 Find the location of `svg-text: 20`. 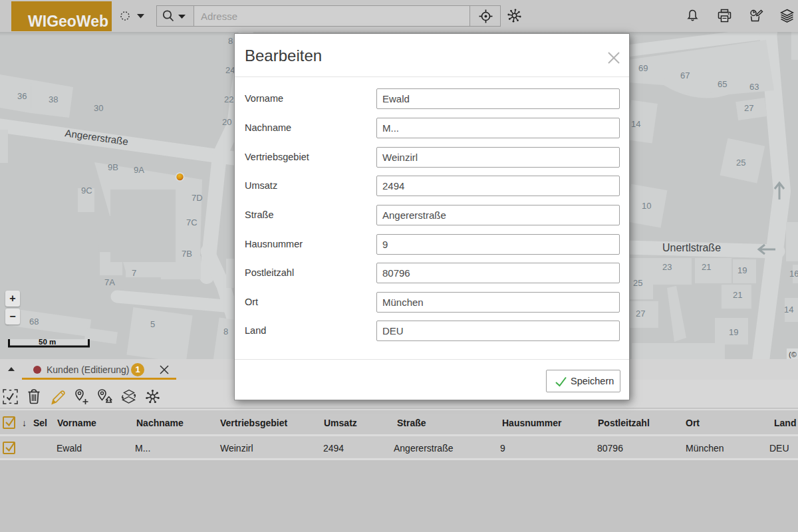

svg-text: 20 is located at coordinates (227, 122).